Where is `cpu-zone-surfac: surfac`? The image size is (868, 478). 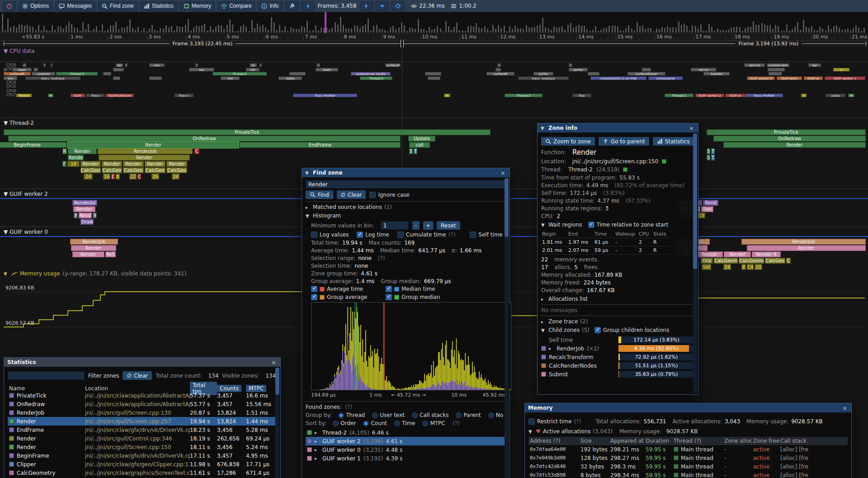
cpu-zone-surfac: surfac is located at coordinates (578, 70).